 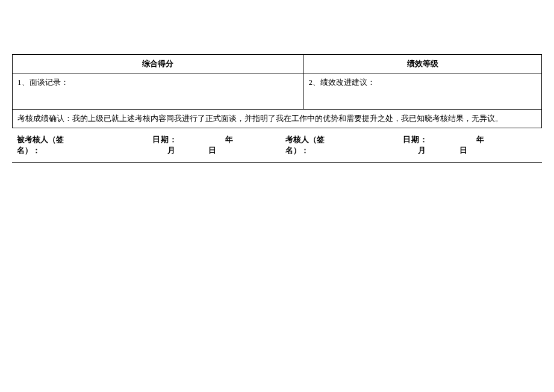 I want to click on date-label-left: 日期：, so click(x=165, y=140).